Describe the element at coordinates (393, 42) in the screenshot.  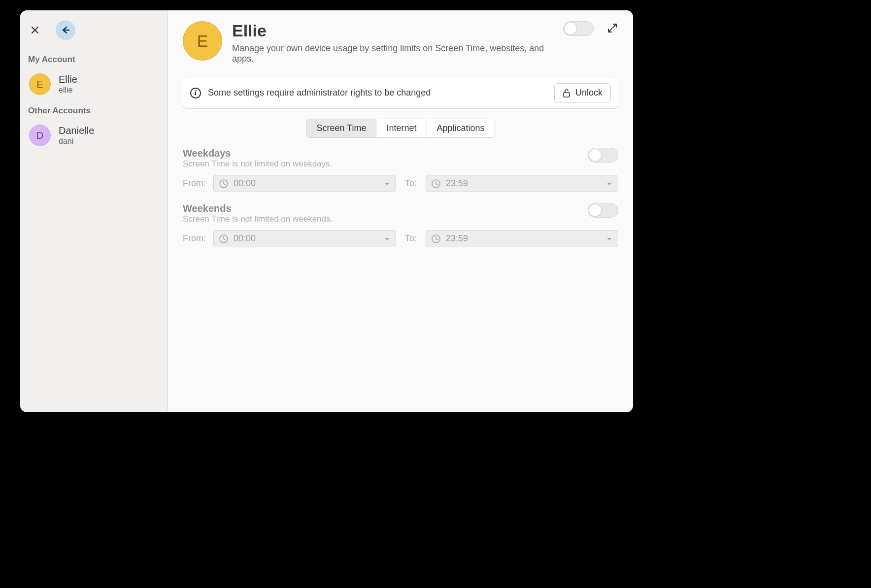
I see `header-text: Ellie Manage your own device usage by se…` at that location.